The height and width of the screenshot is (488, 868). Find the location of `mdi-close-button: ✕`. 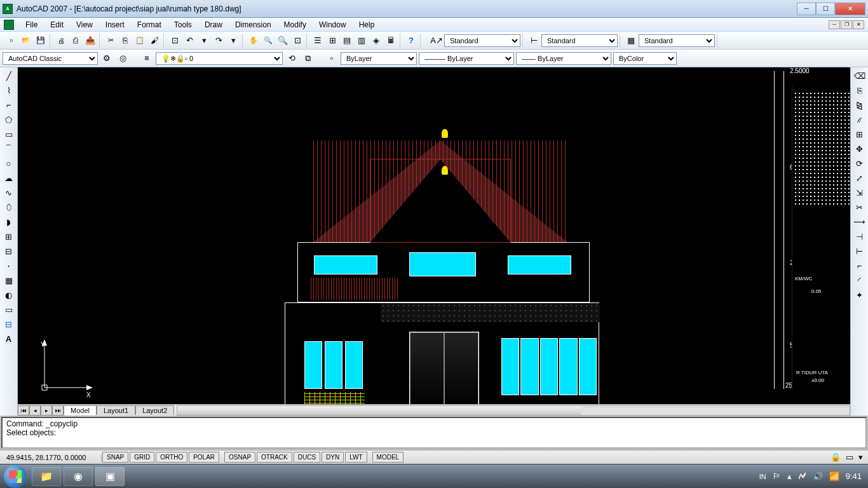

mdi-close-button: ✕ is located at coordinates (858, 25).